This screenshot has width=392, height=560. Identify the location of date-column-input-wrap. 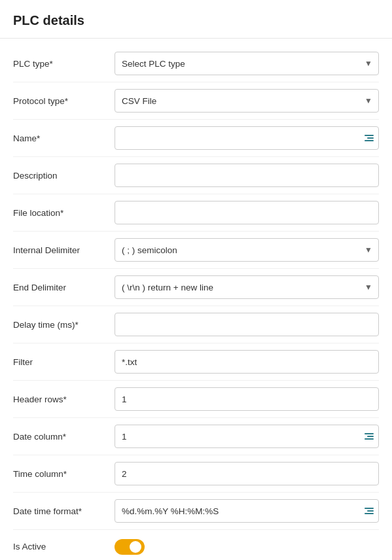
(247, 436).